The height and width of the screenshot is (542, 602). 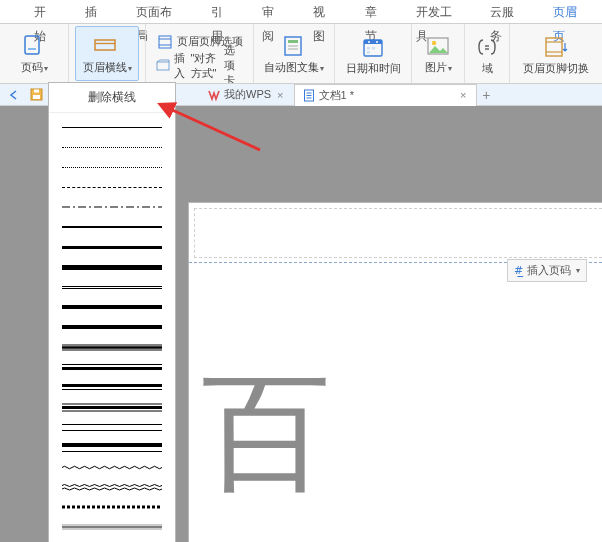 What do you see at coordinates (46, 12) in the screenshot?
I see `menu-item-start: 开始` at bounding box center [46, 12].